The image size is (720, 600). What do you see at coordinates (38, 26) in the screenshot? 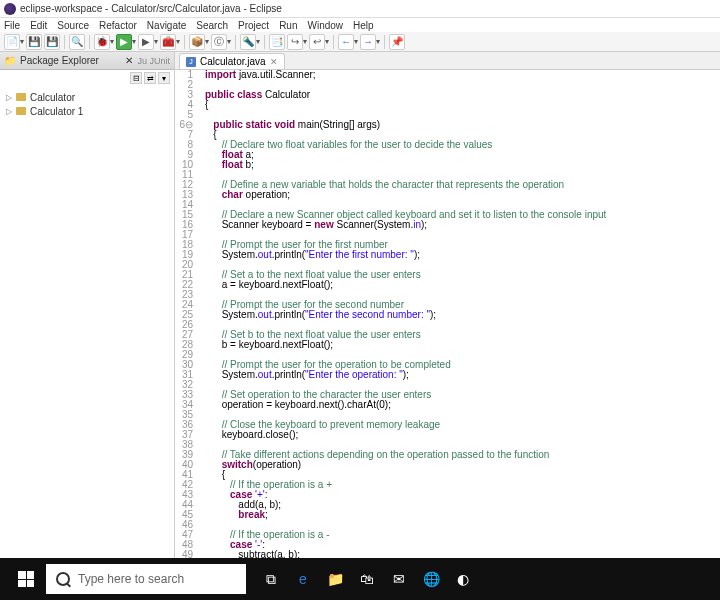
I see `menu-edit: Edit` at bounding box center [38, 26].